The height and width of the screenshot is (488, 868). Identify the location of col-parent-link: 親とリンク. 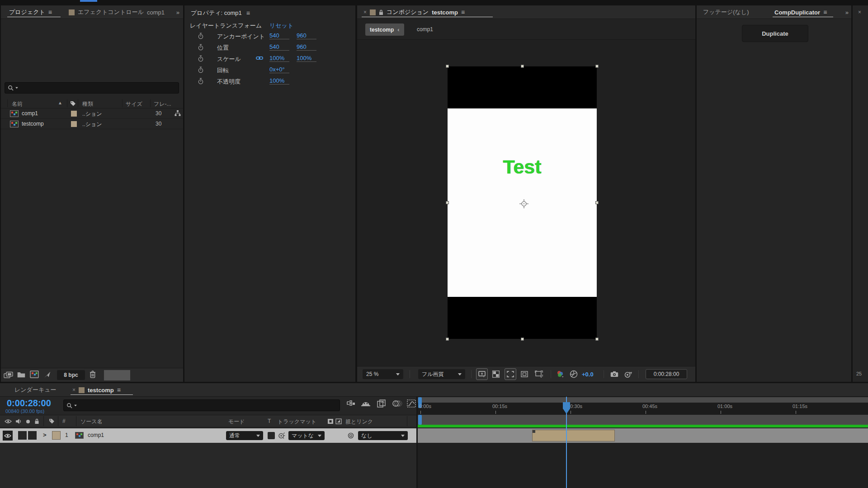
(359, 422).